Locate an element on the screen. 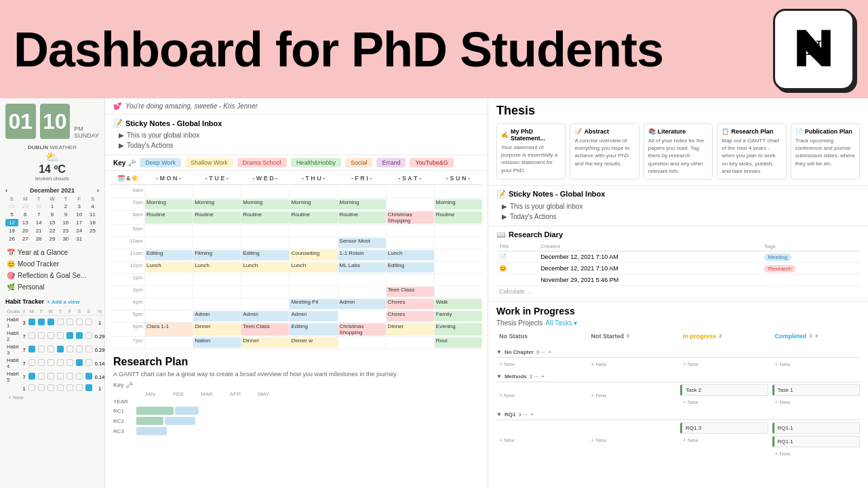 The height and width of the screenshot is (488, 868). new-in-progress-rq1: + New is located at coordinates (724, 441).